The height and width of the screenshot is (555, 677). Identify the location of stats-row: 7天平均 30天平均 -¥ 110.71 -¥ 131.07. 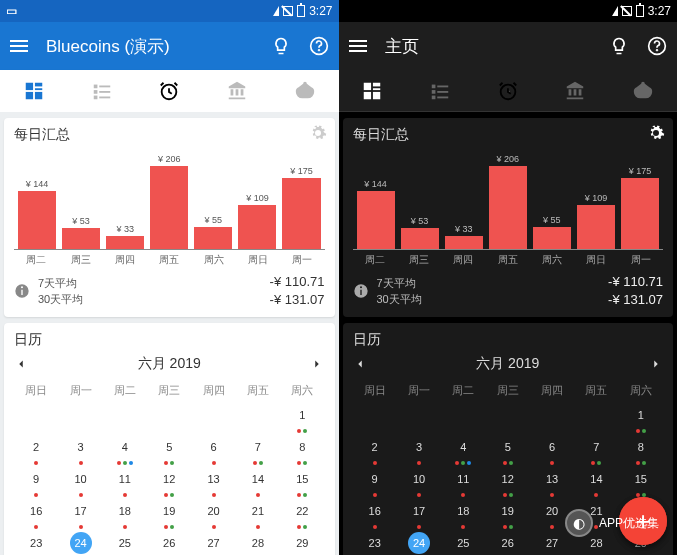
(508, 291).